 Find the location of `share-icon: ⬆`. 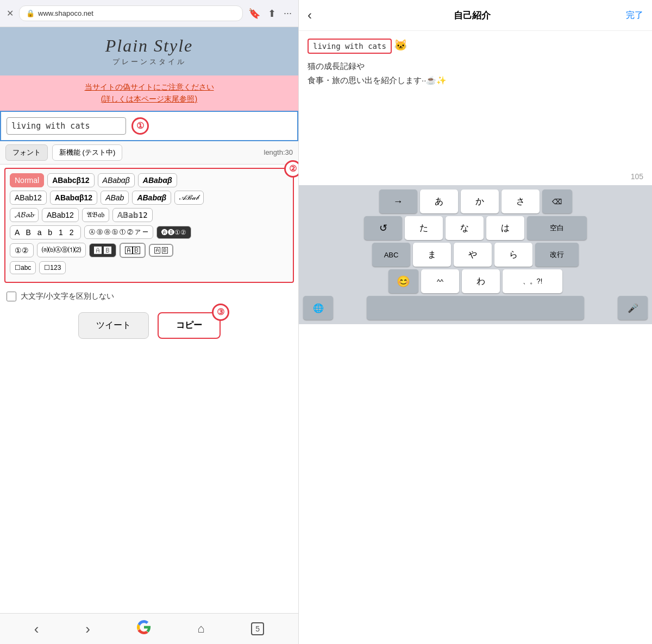

share-icon: ⬆ is located at coordinates (272, 14).